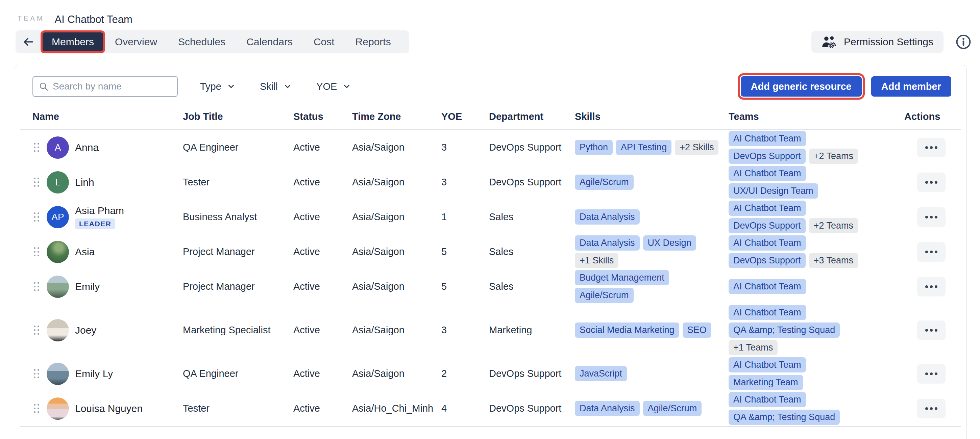 The height and width of the screenshot is (439, 980). What do you see at coordinates (202, 42) in the screenshot?
I see `tab-schedules: Schedules` at bounding box center [202, 42].